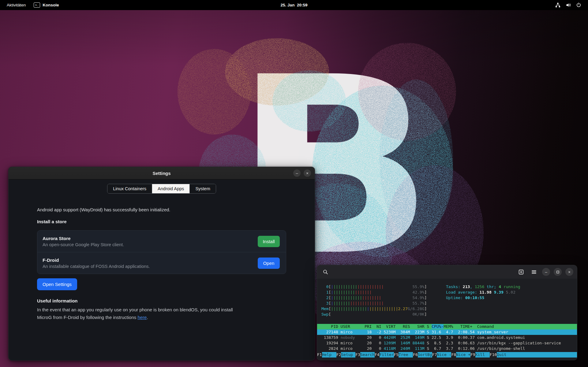  Describe the element at coordinates (558, 272) in the screenshot. I see `maximize-button` at that location.